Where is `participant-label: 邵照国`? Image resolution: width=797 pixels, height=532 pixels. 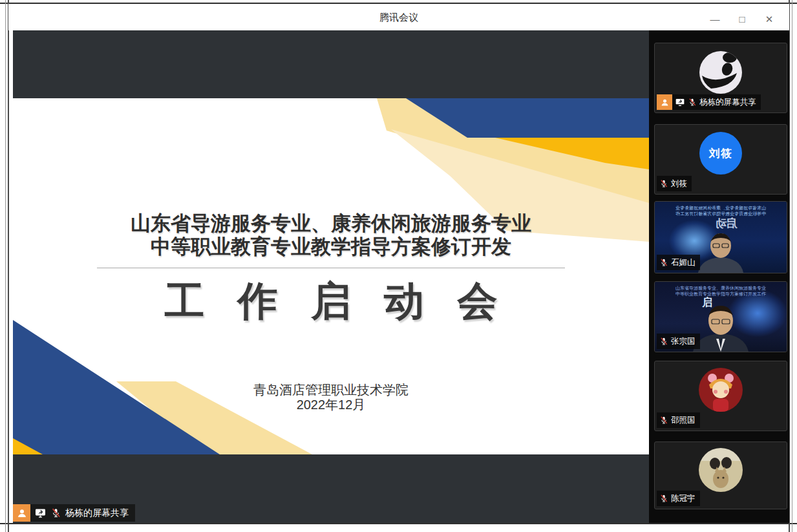 participant-label: 邵照国 is located at coordinates (679, 420).